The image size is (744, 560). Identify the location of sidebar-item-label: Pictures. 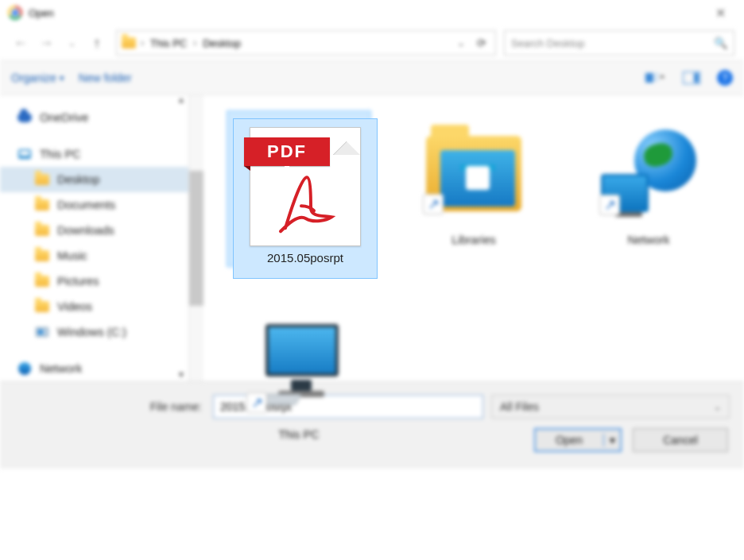
(78, 281).